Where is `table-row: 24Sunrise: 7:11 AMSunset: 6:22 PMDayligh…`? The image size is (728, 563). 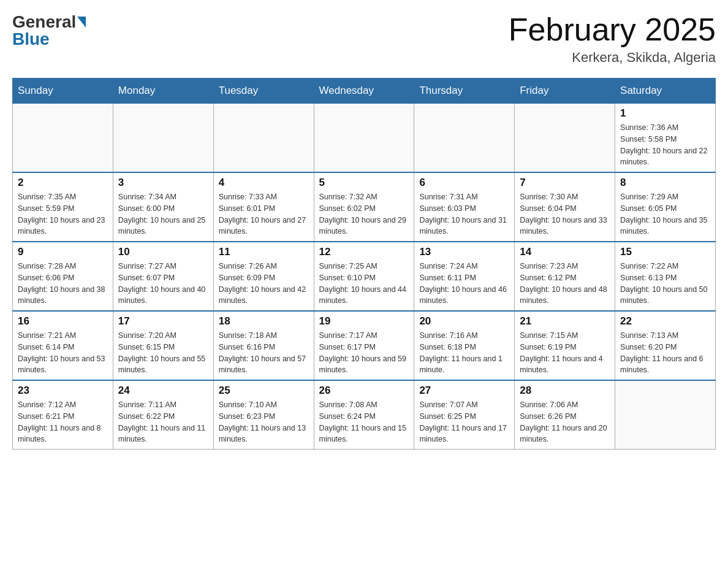
table-row: 24Sunrise: 7:11 AMSunset: 6:22 PMDayligh… is located at coordinates (163, 415).